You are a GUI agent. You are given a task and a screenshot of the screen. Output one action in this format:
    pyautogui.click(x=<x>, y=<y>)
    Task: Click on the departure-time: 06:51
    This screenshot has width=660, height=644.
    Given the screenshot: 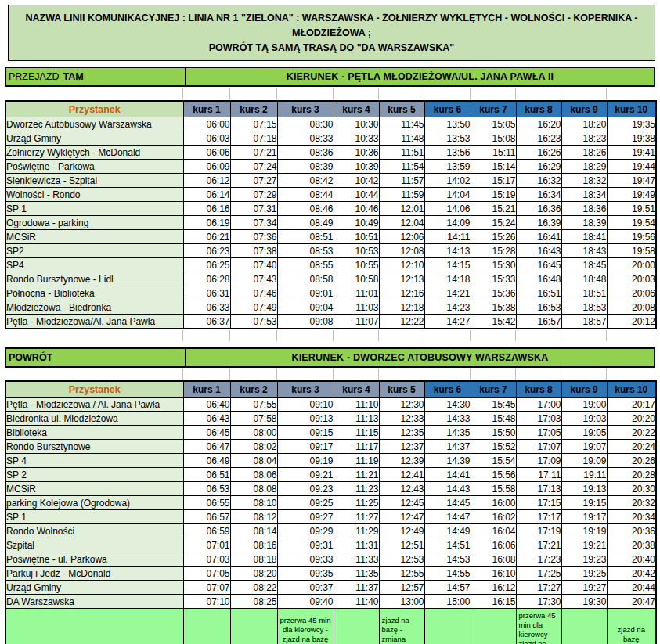 What is the action you would take?
    pyautogui.click(x=207, y=475)
    